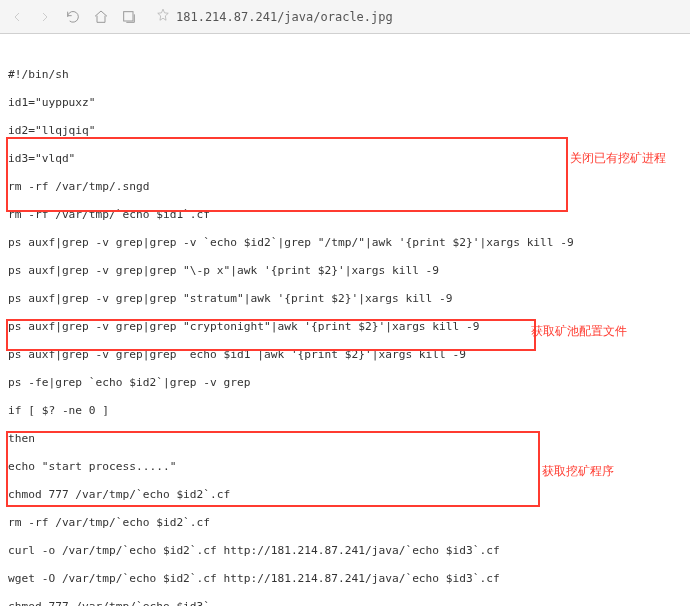 Image resolution: width=690 pixels, height=606 pixels. Describe the element at coordinates (101, 17) in the screenshot. I see `home-icon` at that location.